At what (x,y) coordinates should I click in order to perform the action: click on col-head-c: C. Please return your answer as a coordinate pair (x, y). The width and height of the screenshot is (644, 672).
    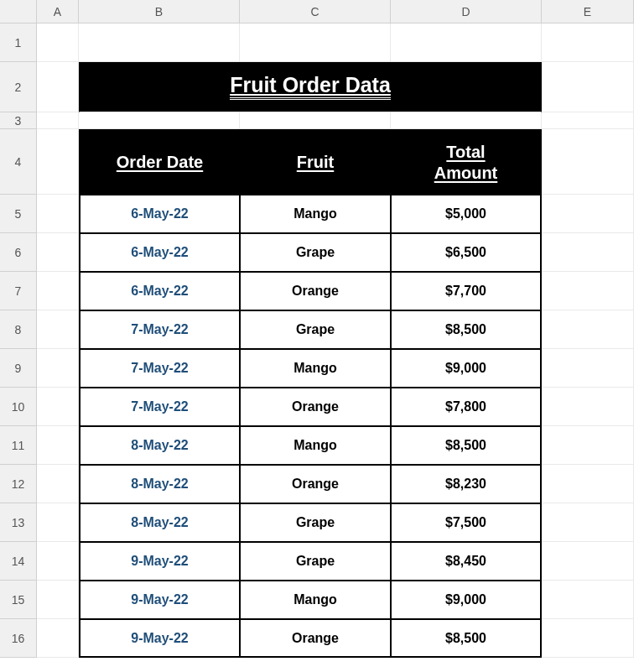
    Looking at the image, I should click on (315, 12).